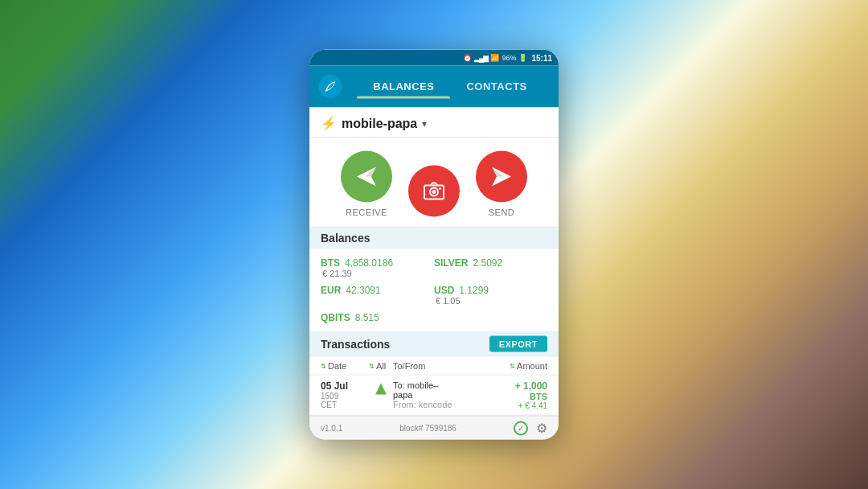 Image resolution: width=868 pixels, height=489 pixels. I want to click on receive-label: RECEIVE, so click(366, 212).